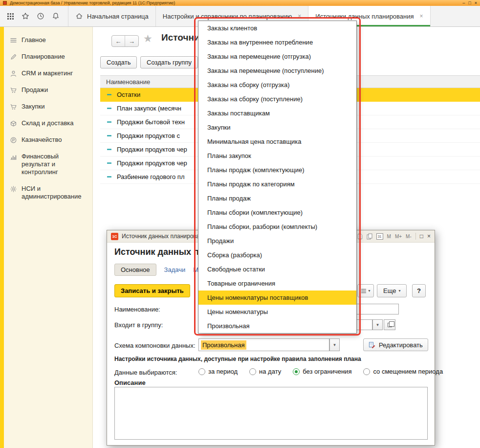 The image size is (480, 448). What do you see at coordinates (175, 270) in the screenshot?
I see `tab-zadachi: Задачи` at bounding box center [175, 270].